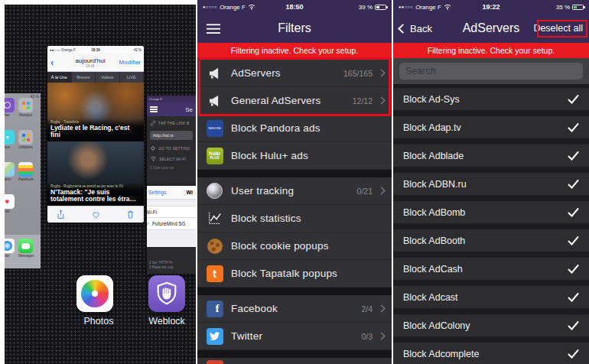  What do you see at coordinates (171, 99) in the screenshot?
I see `status-bar: Orange F` at bounding box center [171, 99].